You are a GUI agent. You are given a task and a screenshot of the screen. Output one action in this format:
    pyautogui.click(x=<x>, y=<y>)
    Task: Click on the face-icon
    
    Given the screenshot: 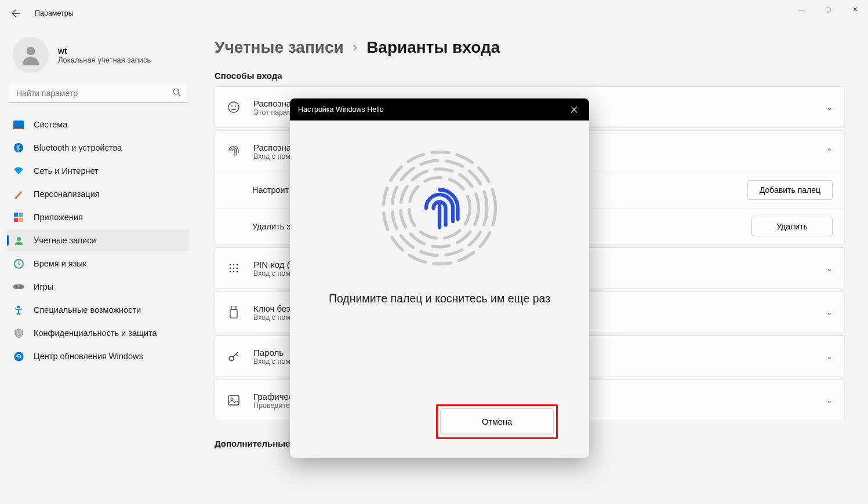 What is the action you would take?
    pyautogui.click(x=234, y=107)
    